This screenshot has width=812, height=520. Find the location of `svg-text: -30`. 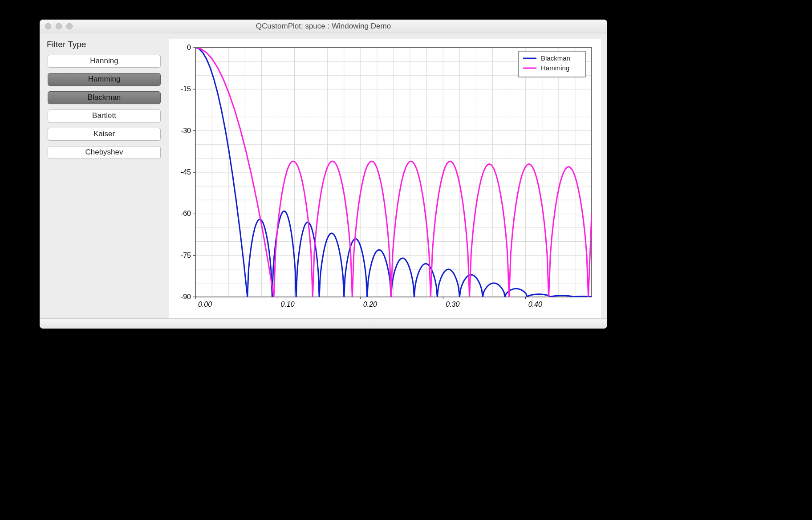

svg-text: -30 is located at coordinates (186, 131).